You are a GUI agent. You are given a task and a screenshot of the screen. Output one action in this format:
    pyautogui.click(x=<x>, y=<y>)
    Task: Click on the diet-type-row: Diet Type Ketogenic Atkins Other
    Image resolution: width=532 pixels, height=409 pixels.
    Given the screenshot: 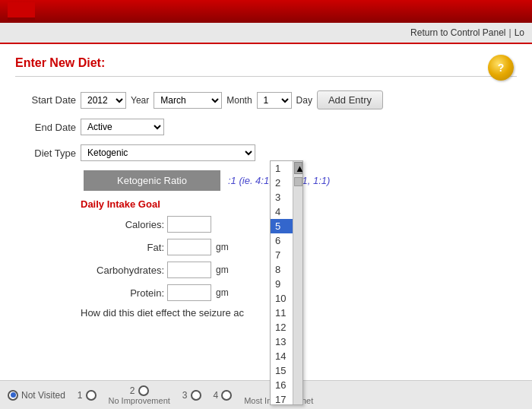 What is the action you would take?
    pyautogui.click(x=266, y=153)
    